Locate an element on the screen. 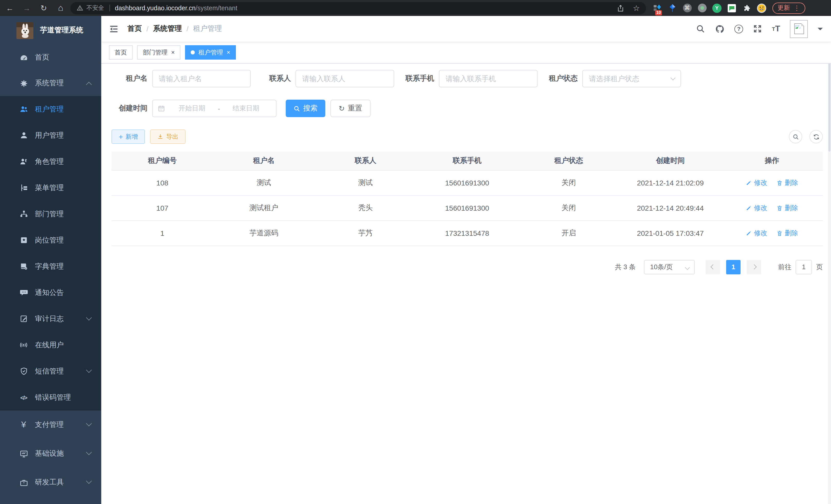  help-icon: ? is located at coordinates (739, 29).